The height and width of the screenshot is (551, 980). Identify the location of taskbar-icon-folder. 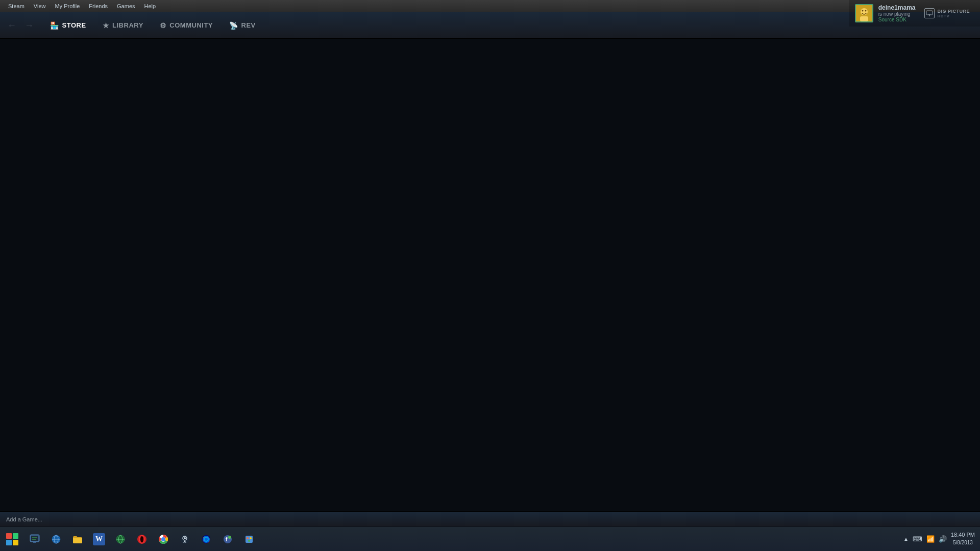
(78, 539).